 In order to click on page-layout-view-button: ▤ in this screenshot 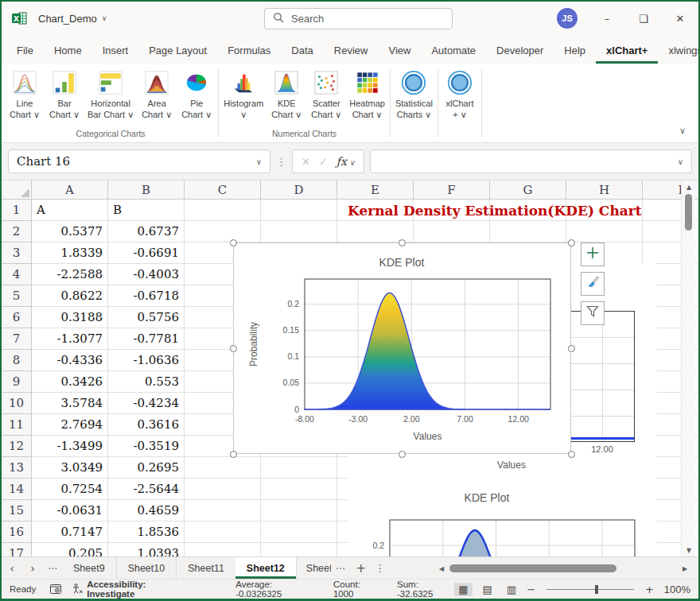, I will do `click(488, 590)`.